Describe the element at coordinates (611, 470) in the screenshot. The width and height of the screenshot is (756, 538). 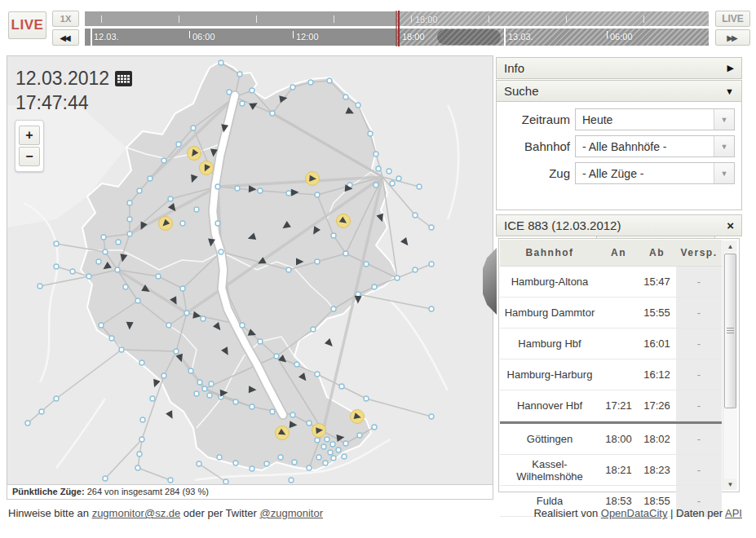
I see `table-row: Kassel-Wilhelmshöhe18:2118:23-` at that location.